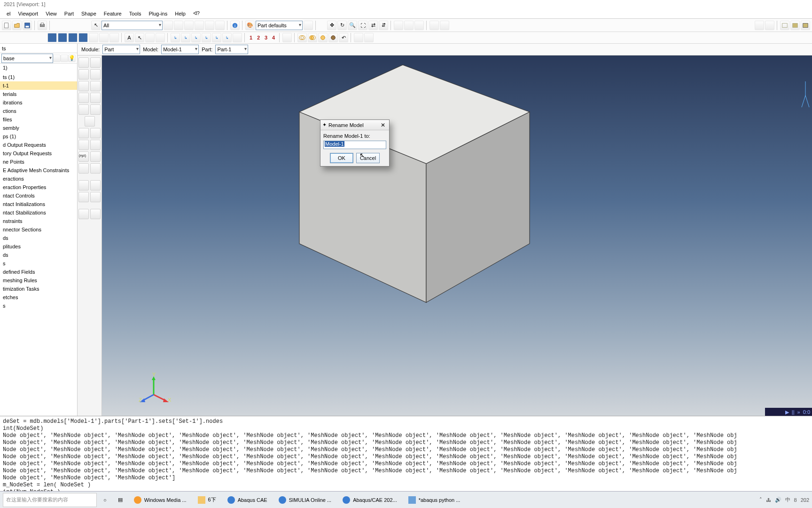  What do you see at coordinates (57, 58) in the screenshot?
I see `tree-expand-icon` at bounding box center [57, 58].